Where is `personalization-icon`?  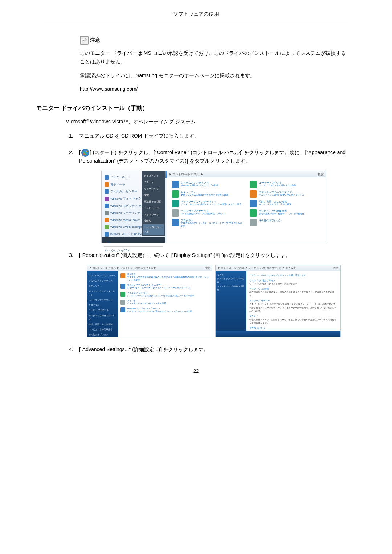
personalization-icon is located at coordinates (123, 276).